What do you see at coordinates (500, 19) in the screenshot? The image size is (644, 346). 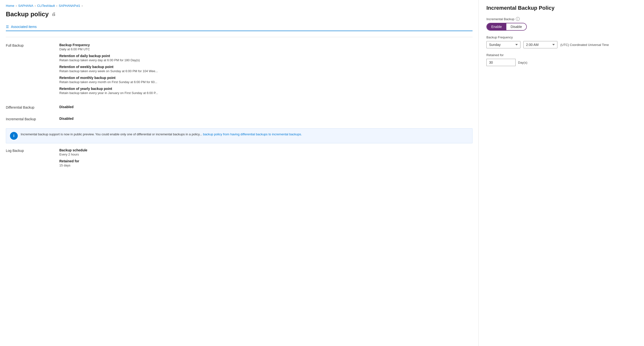 I see `incremental-backup-field-label-text: Incremental Backup` at bounding box center [500, 19].